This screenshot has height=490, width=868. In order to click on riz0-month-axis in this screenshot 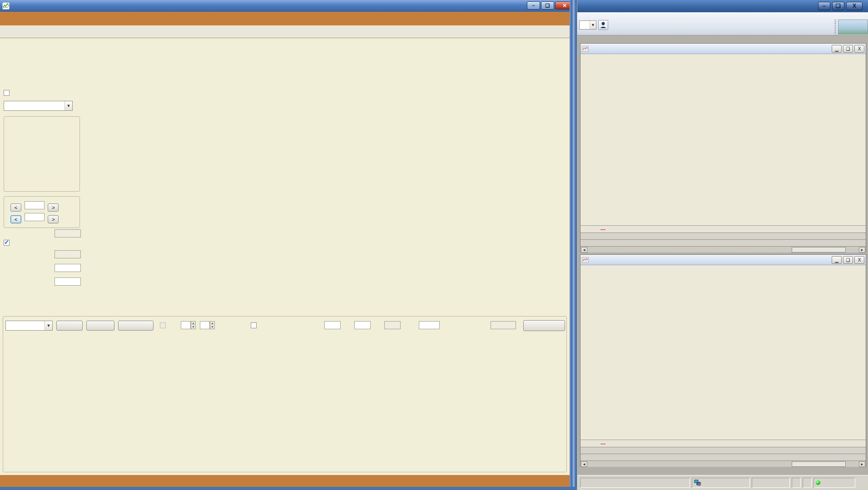, I will do `click(723, 457)`.